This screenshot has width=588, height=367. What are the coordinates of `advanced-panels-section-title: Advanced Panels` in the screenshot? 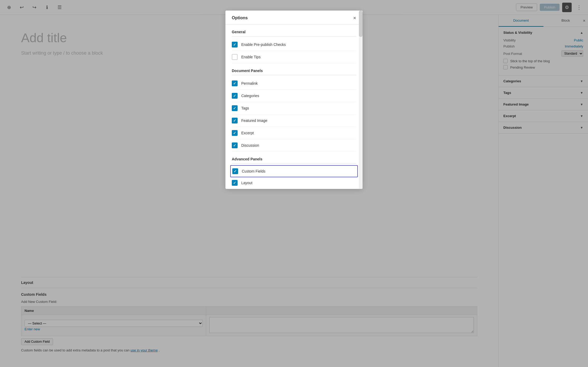 It's located at (294, 159).